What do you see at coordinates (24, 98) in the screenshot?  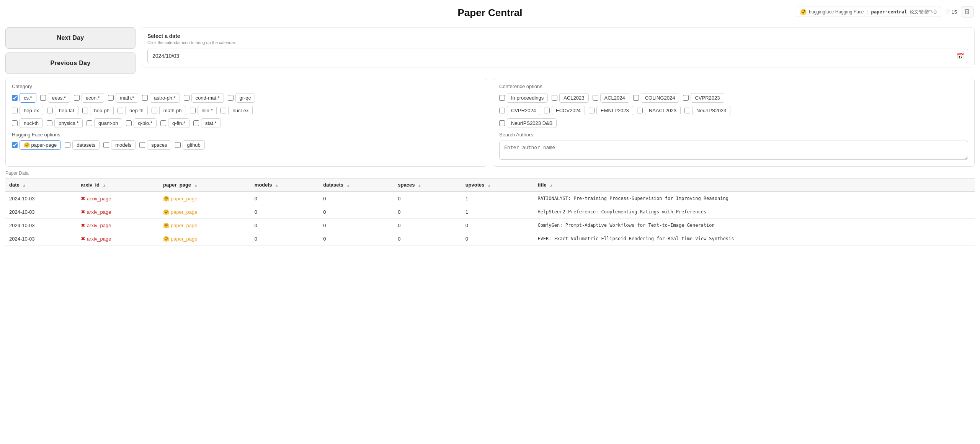 I see `category-item-cs: cs.*` at bounding box center [24, 98].